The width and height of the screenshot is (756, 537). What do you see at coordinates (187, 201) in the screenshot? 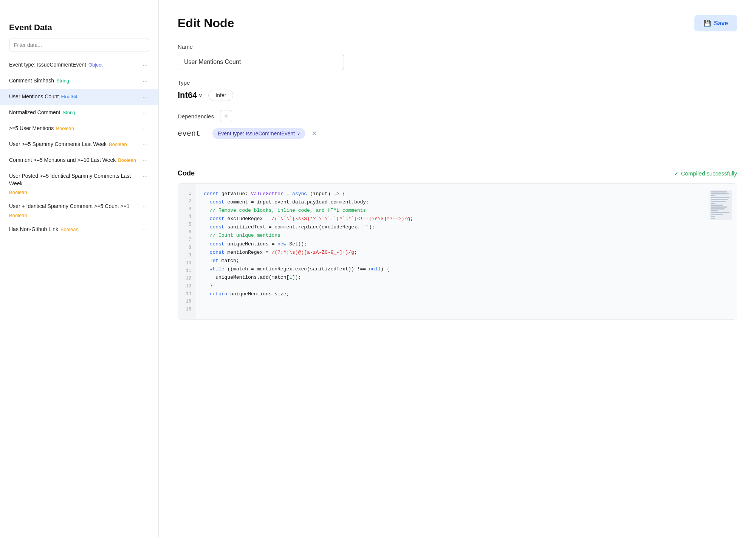
I see `line-number-2: 2` at bounding box center [187, 201].